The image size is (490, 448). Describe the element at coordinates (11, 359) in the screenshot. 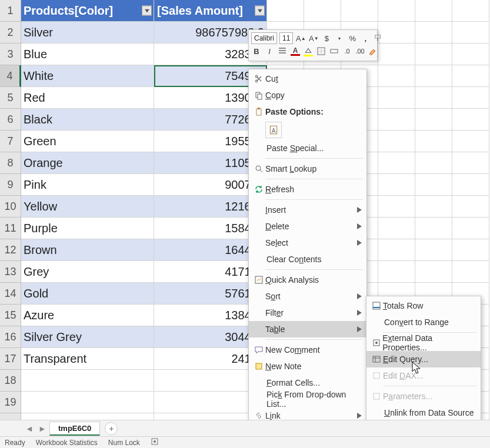

I see `row-header: 17` at that location.